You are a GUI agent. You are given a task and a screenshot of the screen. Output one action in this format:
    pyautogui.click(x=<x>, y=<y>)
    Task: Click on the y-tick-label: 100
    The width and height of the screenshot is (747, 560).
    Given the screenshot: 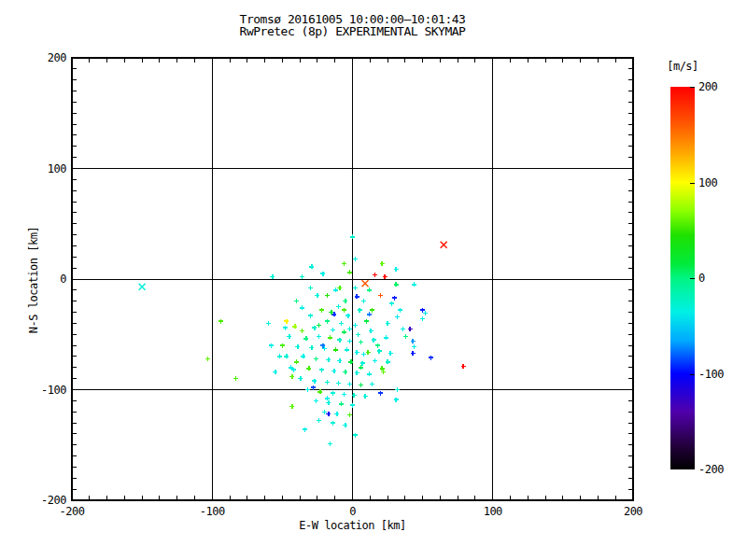 What is the action you would take?
    pyautogui.click(x=57, y=169)
    